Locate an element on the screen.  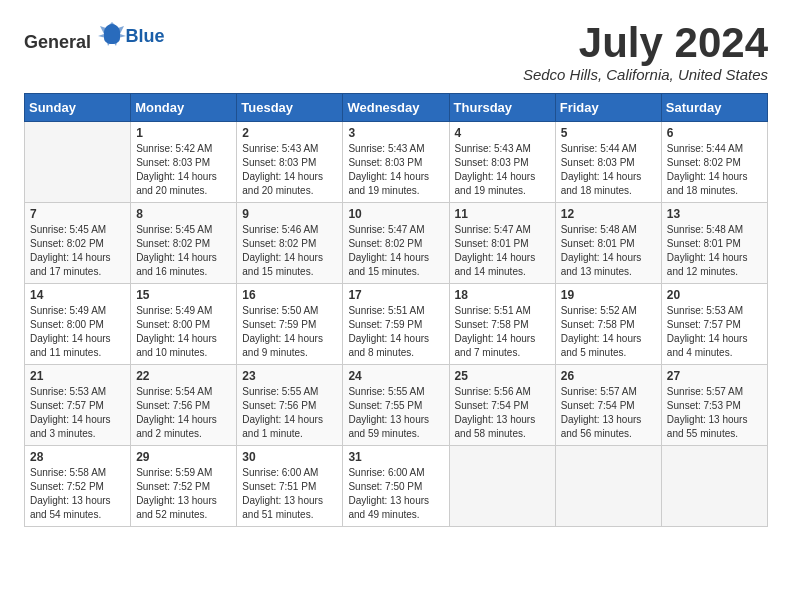
header-monday: Monday is located at coordinates (184, 108).